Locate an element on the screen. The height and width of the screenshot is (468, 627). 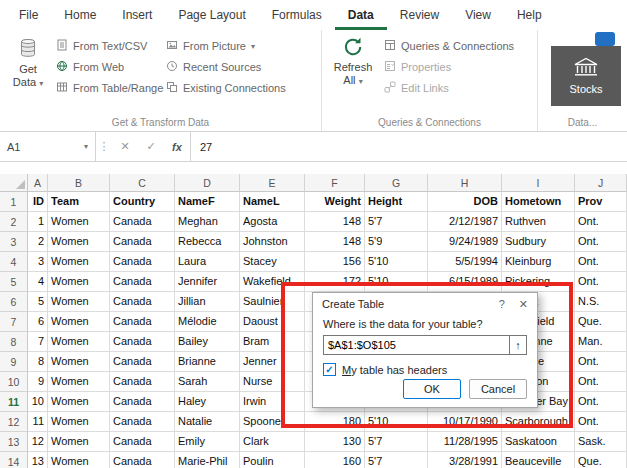
cell-A13: 12 is located at coordinates (38, 442).